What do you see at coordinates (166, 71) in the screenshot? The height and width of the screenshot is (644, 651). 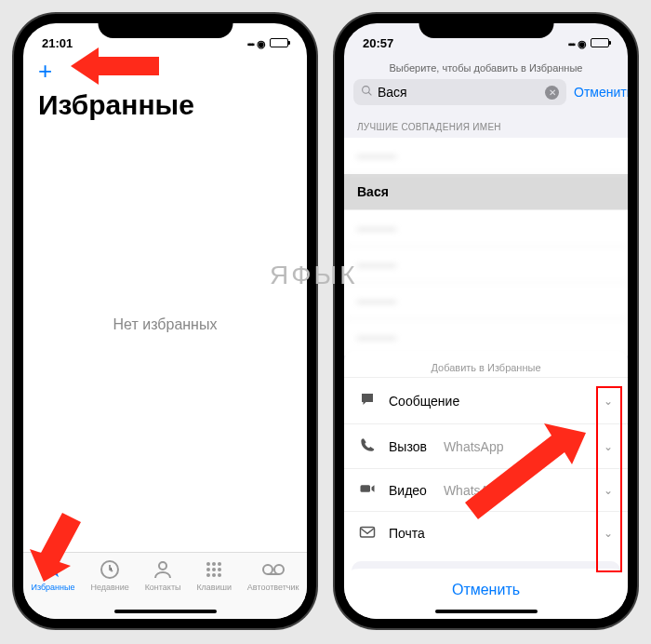 I see `add-favorite-button: +` at bounding box center [166, 71].